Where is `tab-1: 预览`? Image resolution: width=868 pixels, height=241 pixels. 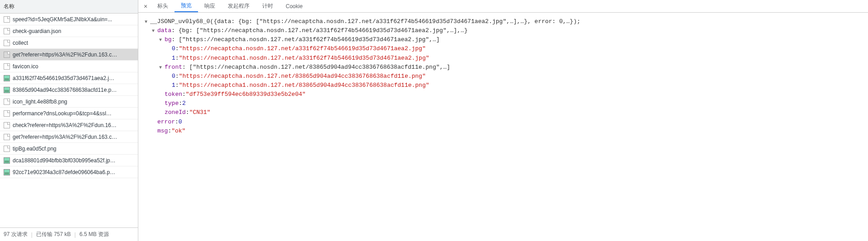 tab-1: 预览 is located at coordinates (186, 6).